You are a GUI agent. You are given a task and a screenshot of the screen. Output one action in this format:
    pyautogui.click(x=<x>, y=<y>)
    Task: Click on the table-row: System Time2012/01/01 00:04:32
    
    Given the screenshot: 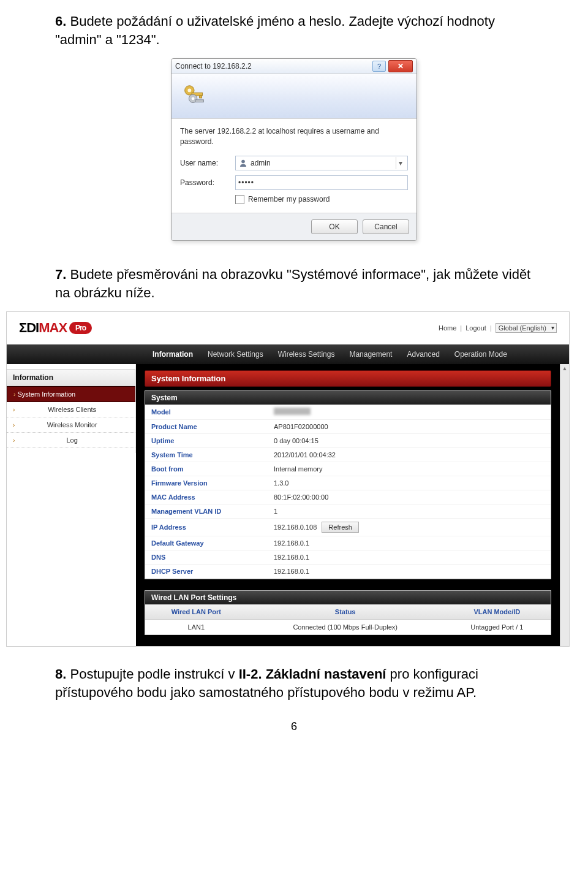 What is the action you would take?
    pyautogui.click(x=348, y=455)
    